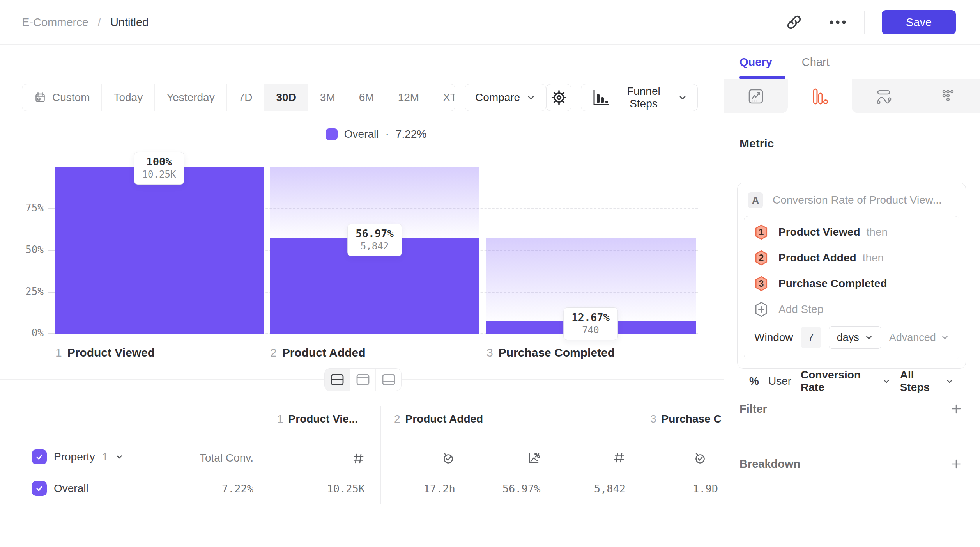  Describe the element at coordinates (851, 409) in the screenshot. I see `filter-section: Filter` at that location.